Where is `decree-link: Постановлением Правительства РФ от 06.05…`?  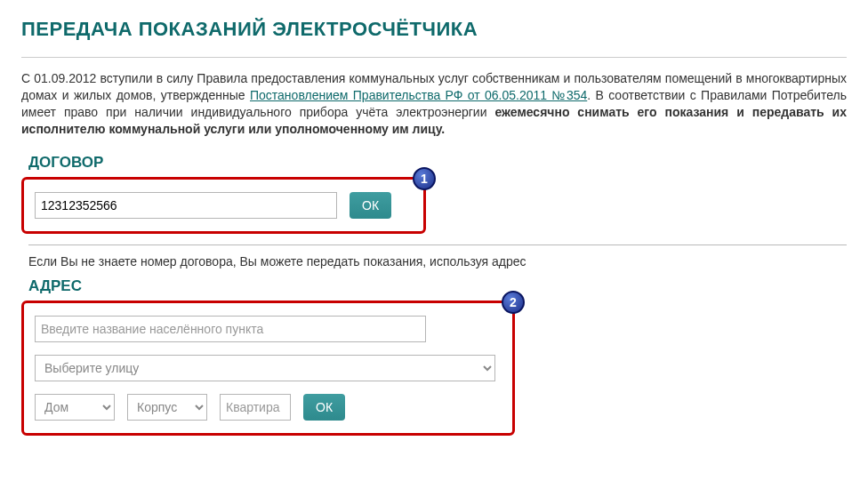 decree-link: Постановлением Правительства РФ от 06.05… is located at coordinates (418, 95).